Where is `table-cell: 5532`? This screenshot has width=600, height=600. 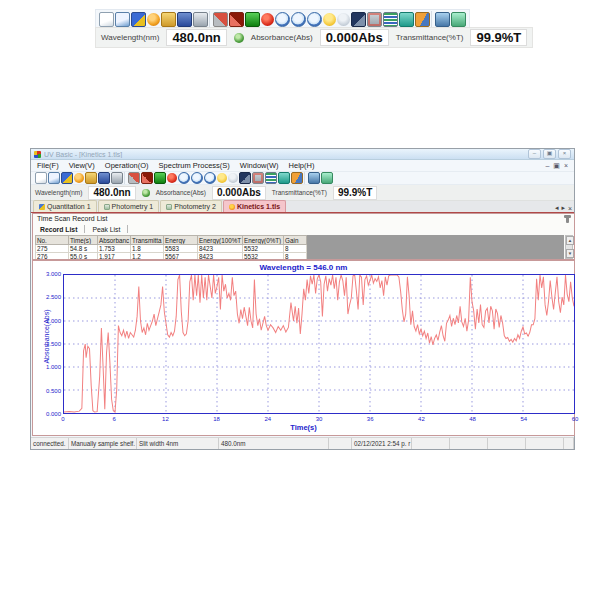 table-cell: 5532 is located at coordinates (264, 249).